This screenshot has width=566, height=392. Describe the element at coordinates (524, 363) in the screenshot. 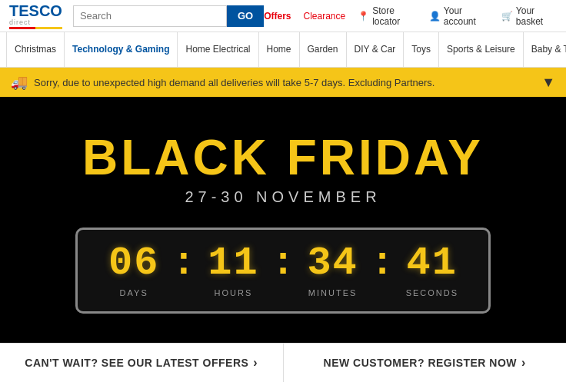

I see `register-arrow-icon: ›` at that location.